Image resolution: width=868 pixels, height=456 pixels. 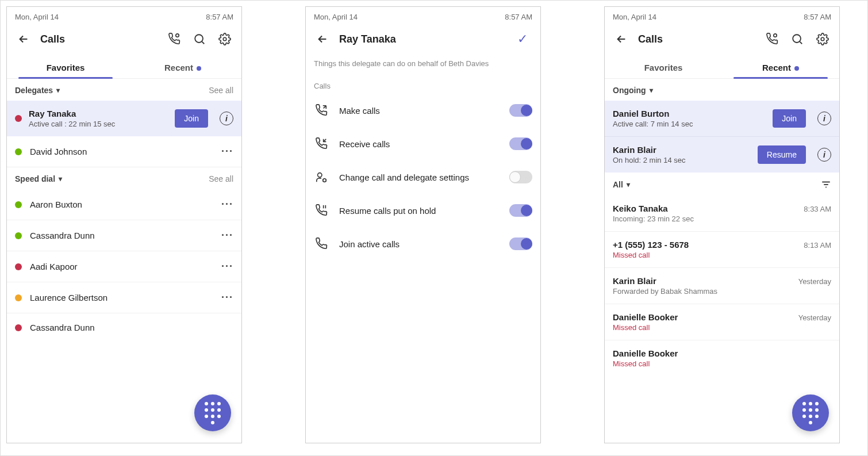 What do you see at coordinates (777, 68) in the screenshot?
I see `tab-recent-label: Recent` at bounding box center [777, 68].